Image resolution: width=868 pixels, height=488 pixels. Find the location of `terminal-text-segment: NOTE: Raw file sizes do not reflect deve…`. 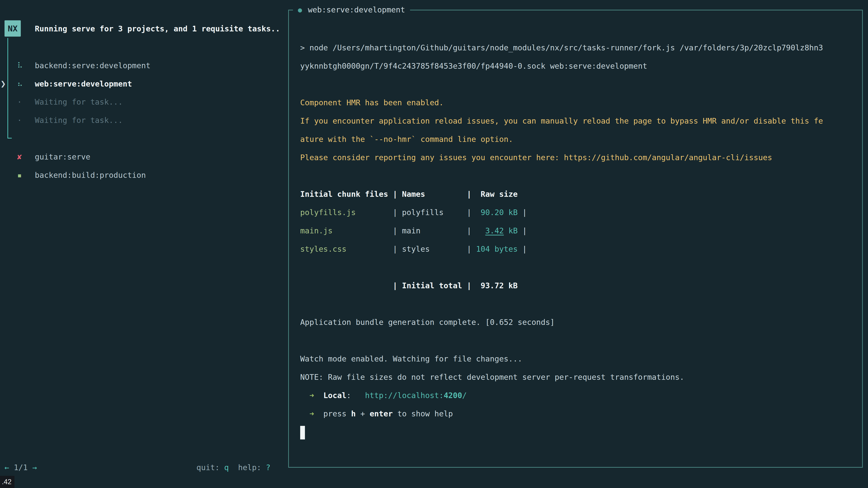

terminal-text-segment: NOTE: Raw file sizes do not reflect deve… is located at coordinates (492, 377).